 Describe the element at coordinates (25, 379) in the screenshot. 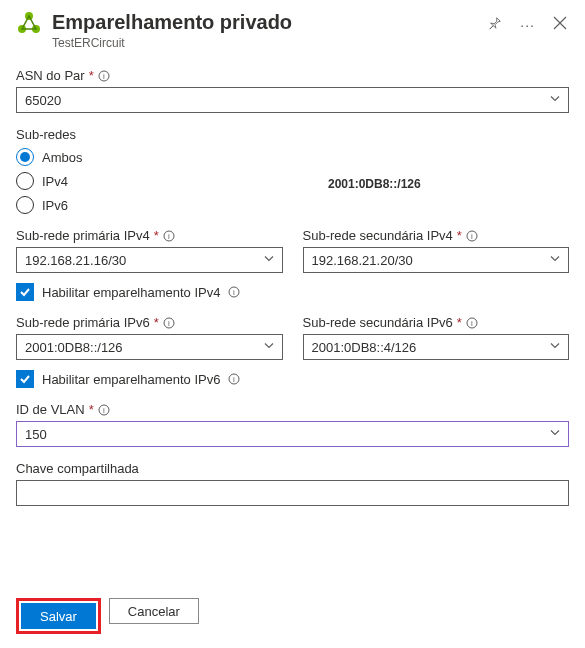

I see `enable-ipv6-checkbox` at that location.